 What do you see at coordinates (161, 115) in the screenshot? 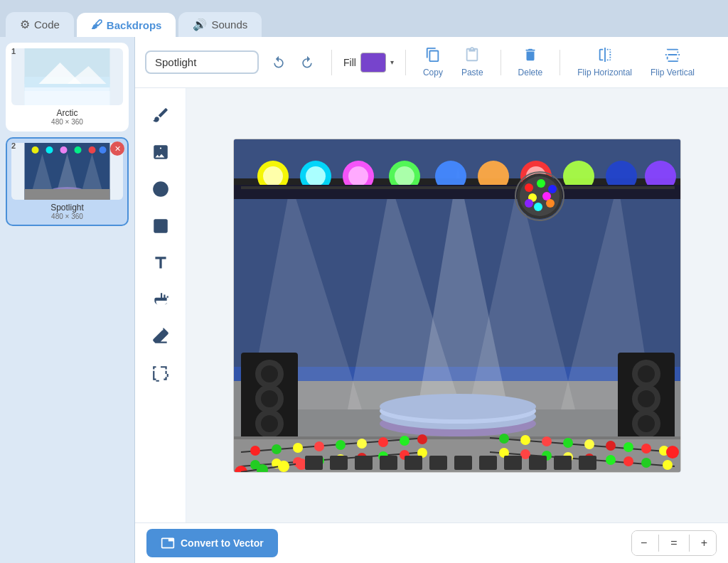
I see `brush-tool` at bounding box center [161, 115].